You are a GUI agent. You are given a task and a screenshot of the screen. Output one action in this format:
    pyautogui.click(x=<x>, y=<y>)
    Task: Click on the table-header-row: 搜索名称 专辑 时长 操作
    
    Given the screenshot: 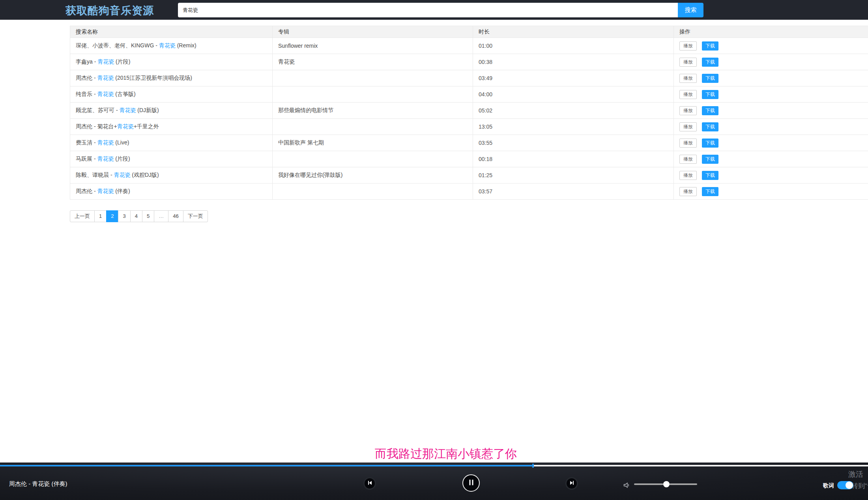 What is the action you would take?
    pyautogui.click(x=469, y=32)
    